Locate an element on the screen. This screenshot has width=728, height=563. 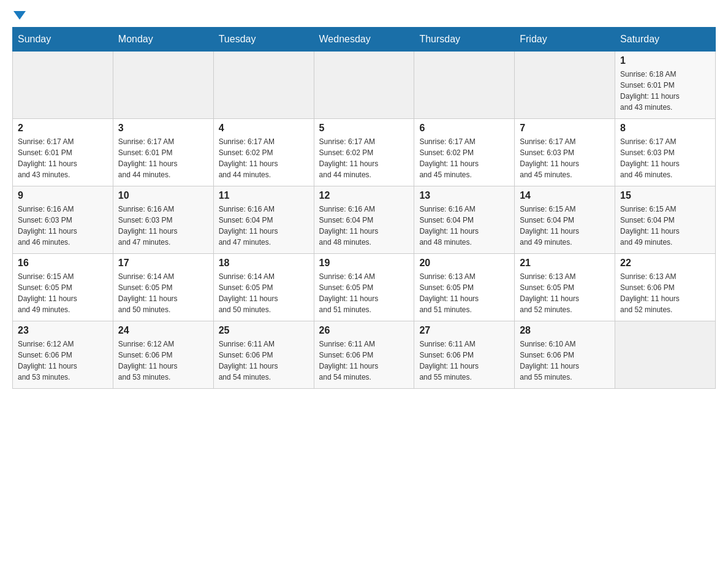
calendar-cell: 21Sunrise: 6:13 AMSunset: 6:05 PMDayligh… is located at coordinates (565, 288).